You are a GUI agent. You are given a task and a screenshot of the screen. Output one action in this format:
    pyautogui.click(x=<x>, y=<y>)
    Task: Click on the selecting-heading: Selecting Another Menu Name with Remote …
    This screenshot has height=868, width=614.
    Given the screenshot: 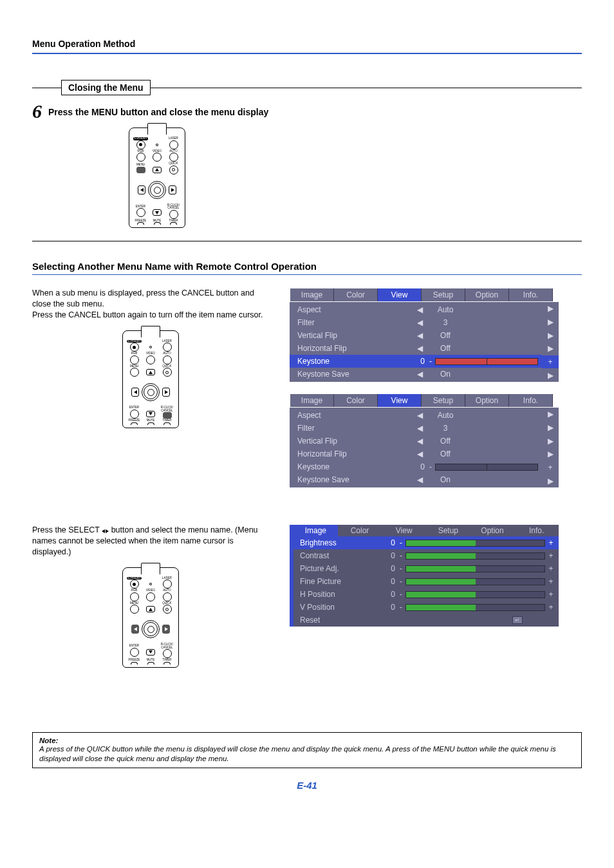 What is the action you would take?
    pyautogui.click(x=307, y=267)
    